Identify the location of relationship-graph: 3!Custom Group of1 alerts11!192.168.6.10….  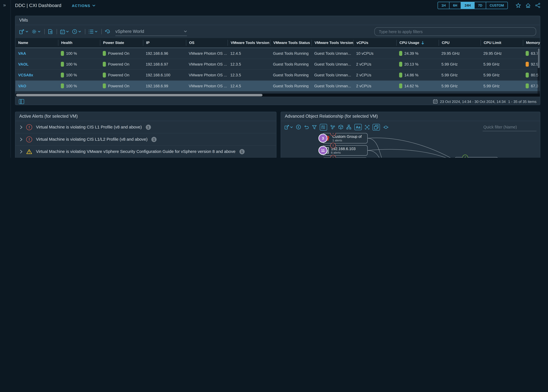
(411, 145).